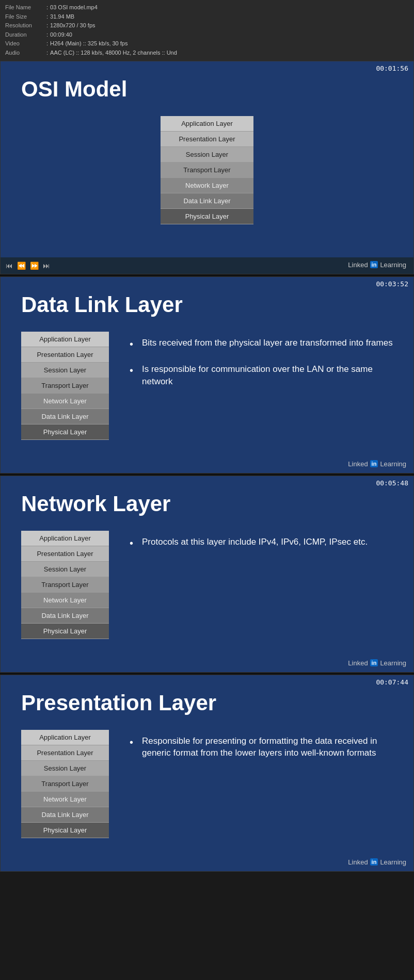  Describe the element at coordinates (65, 585) in the screenshot. I see `osi-stack-slide3: Application LayerPresentation LayerSessi…` at that location.